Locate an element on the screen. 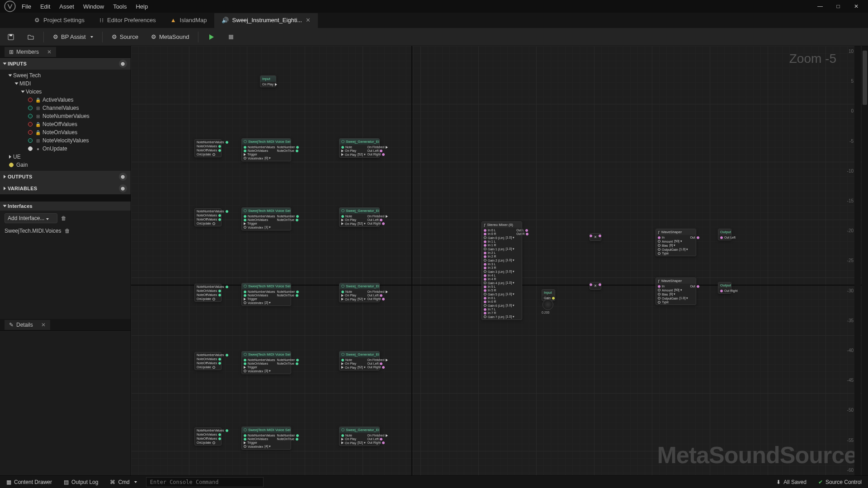 Image resolution: width=868 pixels, height=488 pixels. content-drawer-button: ▦Content Drawer is located at coordinates (29, 482).